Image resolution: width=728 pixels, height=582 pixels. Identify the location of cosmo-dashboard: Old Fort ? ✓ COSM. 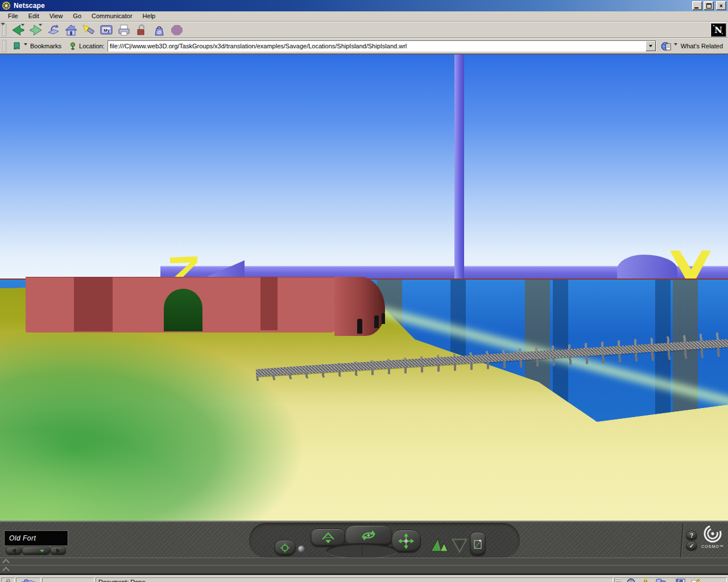
(364, 548).